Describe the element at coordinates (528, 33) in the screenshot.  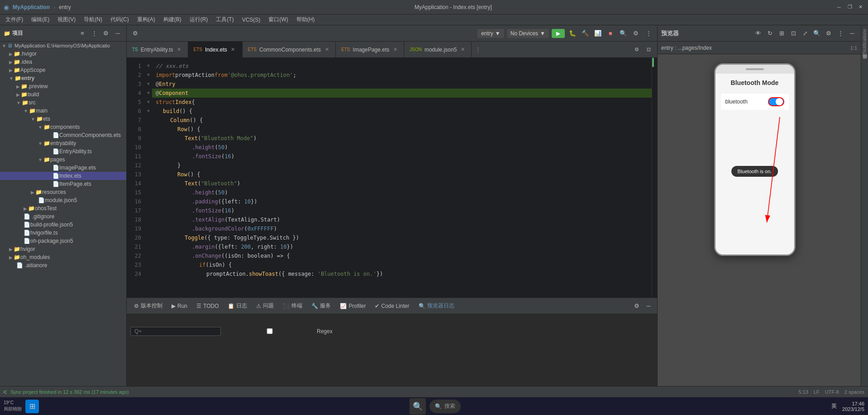
I see `devices-dropdown: No Devices ▼` at that location.